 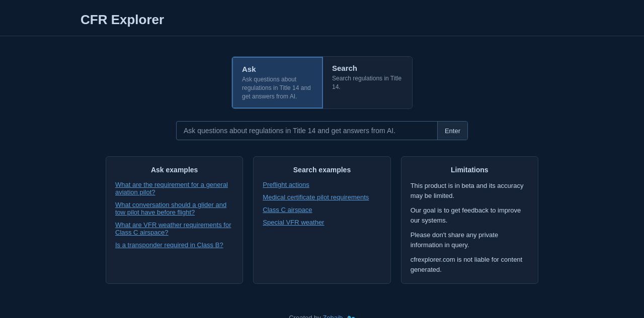 What do you see at coordinates (322, 197) in the screenshot?
I see `search-example-link-2: Medical certificate pilot requirements` at bounding box center [322, 197].